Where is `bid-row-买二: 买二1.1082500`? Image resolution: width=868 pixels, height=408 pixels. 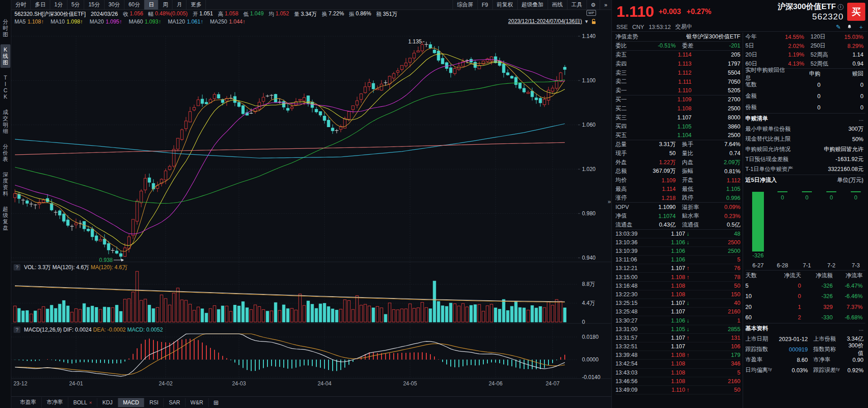 bid-row-买二: 买二1.1082500 is located at coordinates (678, 109).